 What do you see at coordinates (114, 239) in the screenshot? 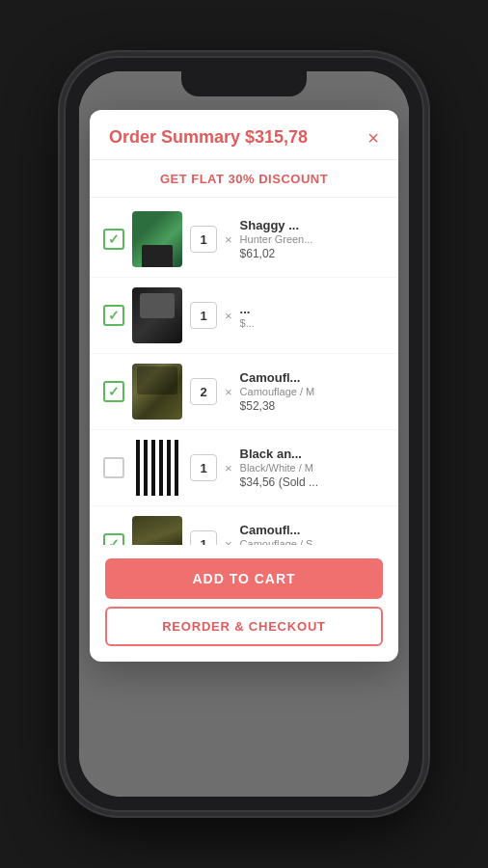
I see `item-checkbox-1: ✓` at bounding box center [114, 239].